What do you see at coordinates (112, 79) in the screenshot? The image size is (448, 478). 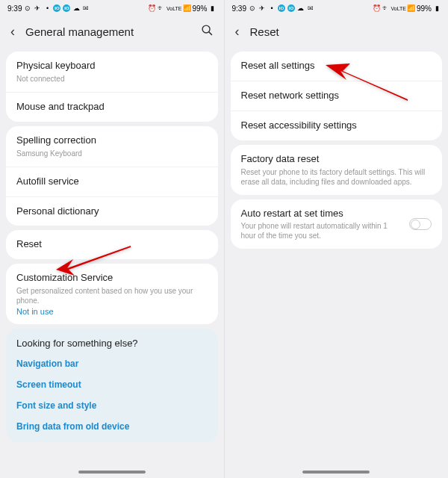 I see `row-sublabel: Not connected` at bounding box center [112, 79].